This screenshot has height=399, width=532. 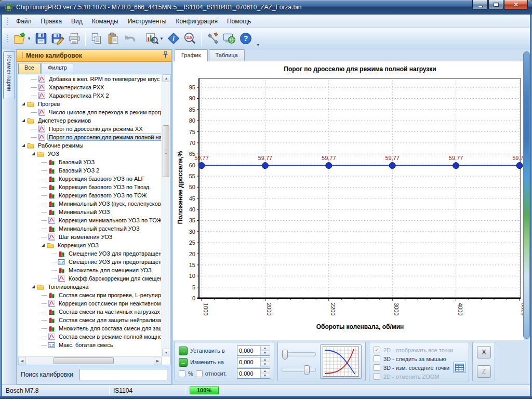 I want to click on tree-vscroll-thumb, so click(x=166, y=151).